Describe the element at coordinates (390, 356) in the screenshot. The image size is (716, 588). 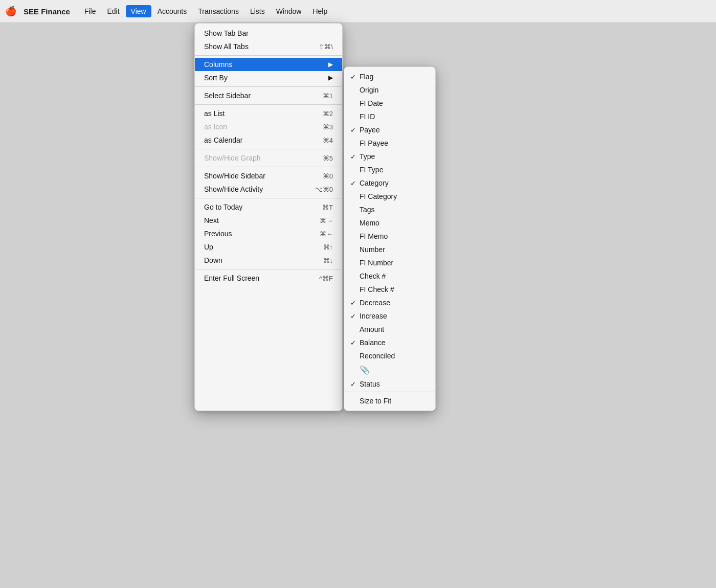
I see `col-reconciled: Reconciled` at that location.